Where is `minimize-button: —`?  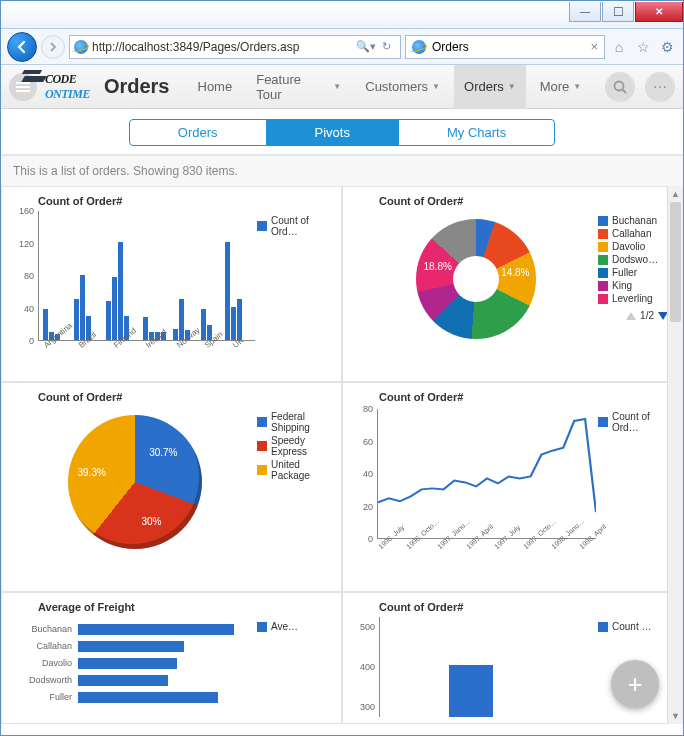 minimize-button: — is located at coordinates (585, 12).